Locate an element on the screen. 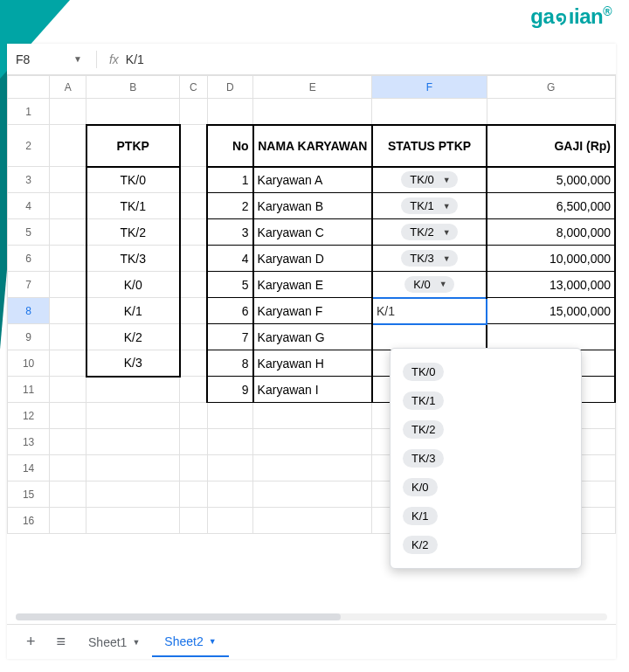 This screenshot has width=629, height=672. cell-D8: 6 is located at coordinates (230, 311).